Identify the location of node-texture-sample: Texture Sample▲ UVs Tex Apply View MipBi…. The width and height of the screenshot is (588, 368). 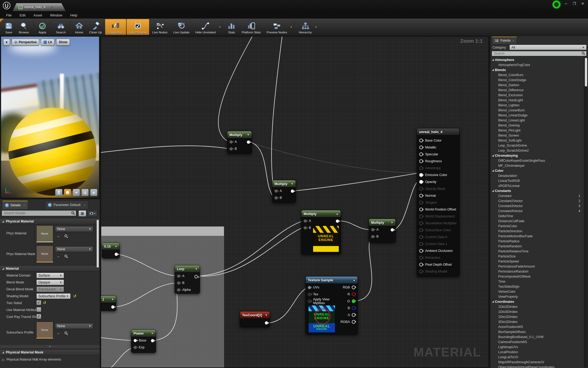
(332, 305).